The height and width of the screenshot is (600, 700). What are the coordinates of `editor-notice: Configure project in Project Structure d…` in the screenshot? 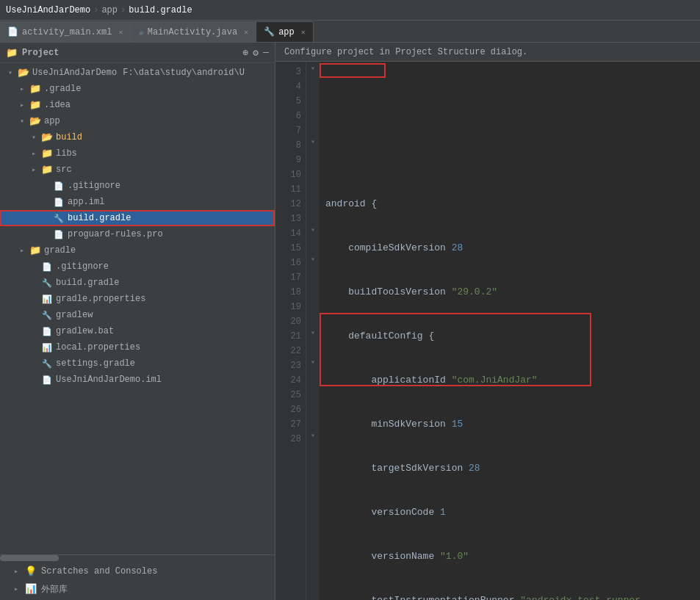 It's located at (488, 52).